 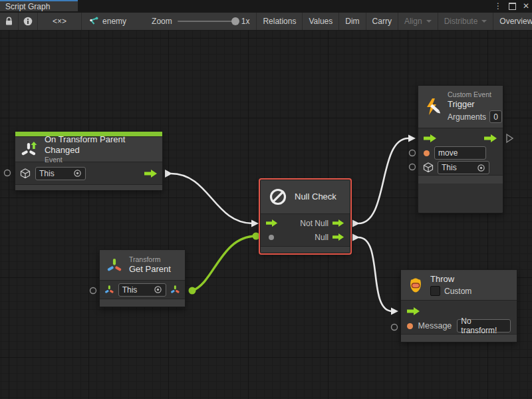 I want to click on transform-event-icon, so click(x=30, y=150).